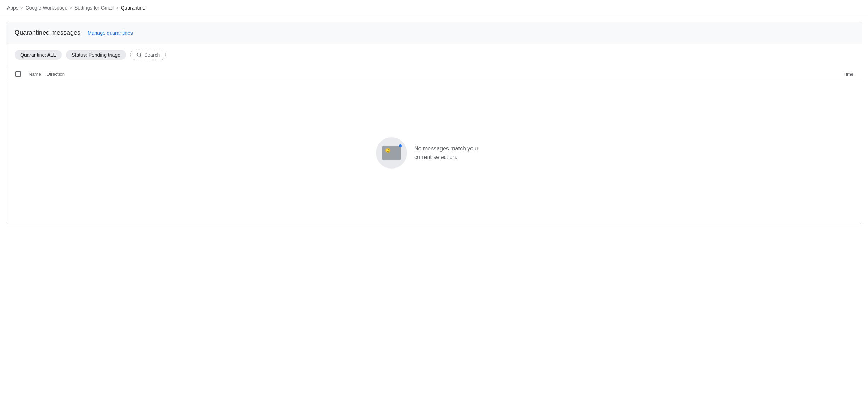 Image resolution: width=868 pixels, height=405 pixels. I want to click on filter-bar: Quarantine: ALL Status: Pending triage S…, so click(434, 55).